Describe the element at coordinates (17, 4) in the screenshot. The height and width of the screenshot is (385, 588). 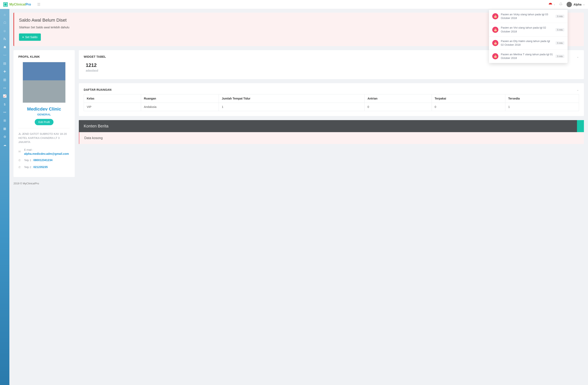
I see `logo: MyClinicalPro` at that location.